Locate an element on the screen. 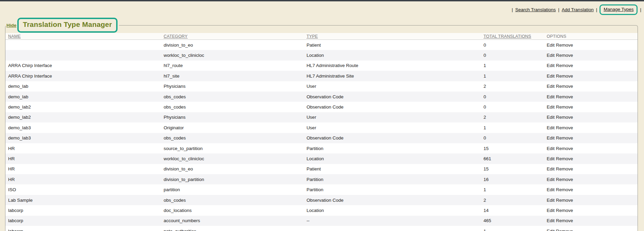  manage-types-highlight-box: Manage Types is located at coordinates (619, 10).